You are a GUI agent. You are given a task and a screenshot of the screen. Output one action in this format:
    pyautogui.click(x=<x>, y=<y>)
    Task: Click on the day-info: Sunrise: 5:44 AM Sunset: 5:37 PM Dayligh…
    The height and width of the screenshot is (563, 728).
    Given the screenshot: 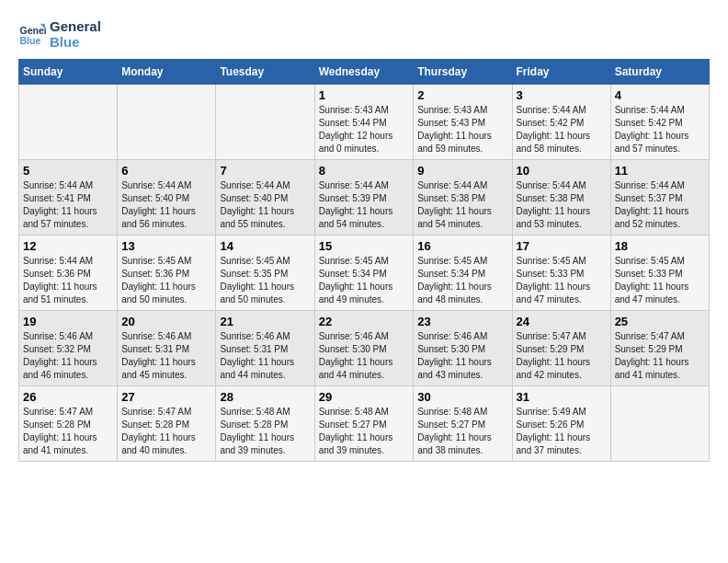 What is the action you would take?
    pyautogui.click(x=660, y=205)
    